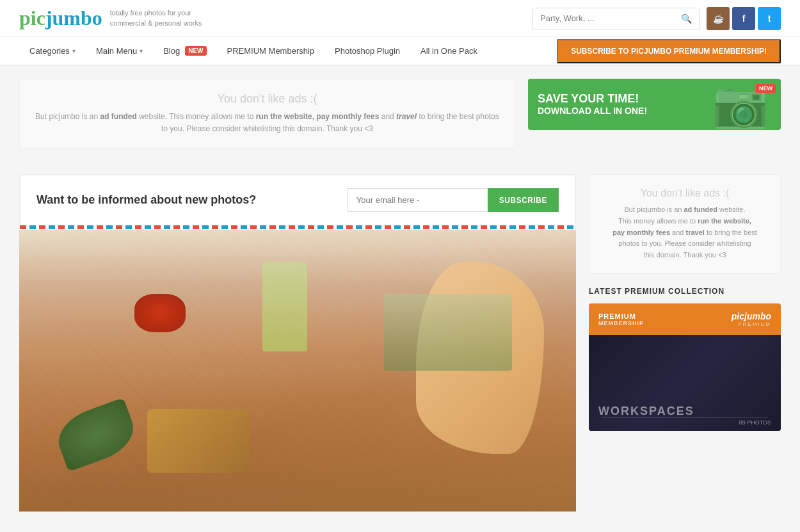  I want to click on premium-card: PREMIUM MEMBERSHIP picjumbo PREMIUM 15 0…, so click(685, 367).